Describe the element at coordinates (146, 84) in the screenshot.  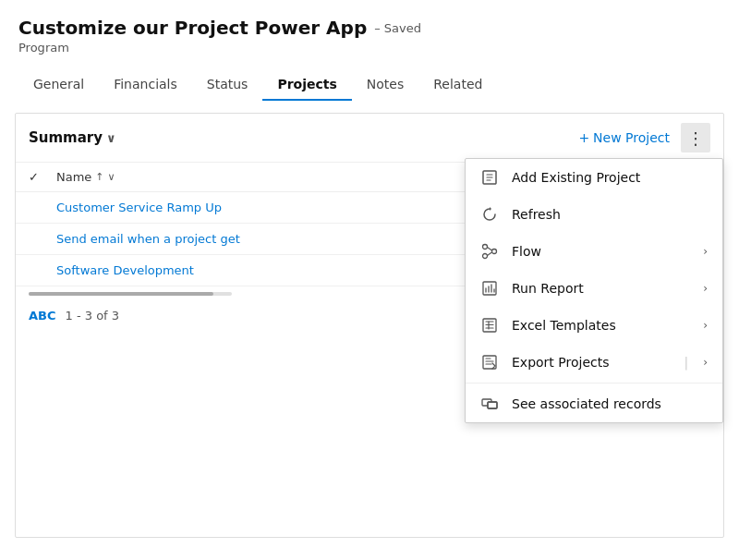
I see `tab-financials: Financials` at that location.